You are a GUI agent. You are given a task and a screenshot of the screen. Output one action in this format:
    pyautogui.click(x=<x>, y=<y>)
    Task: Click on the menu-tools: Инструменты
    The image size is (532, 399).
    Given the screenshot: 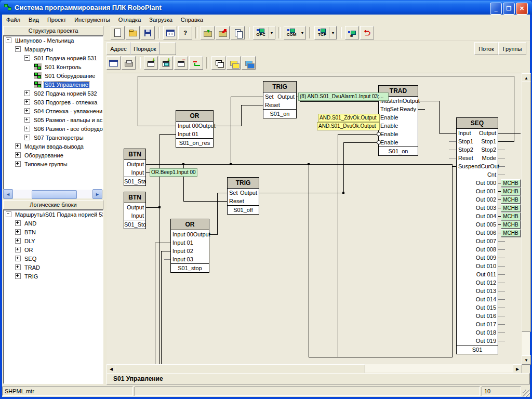 What is the action you would take?
    pyautogui.click(x=92, y=20)
    